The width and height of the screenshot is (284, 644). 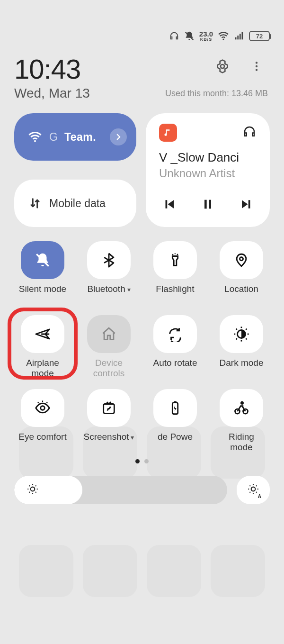 What do you see at coordinates (43, 273) in the screenshot?
I see `qs-tile-silent-mode: Silent mode` at bounding box center [43, 273].